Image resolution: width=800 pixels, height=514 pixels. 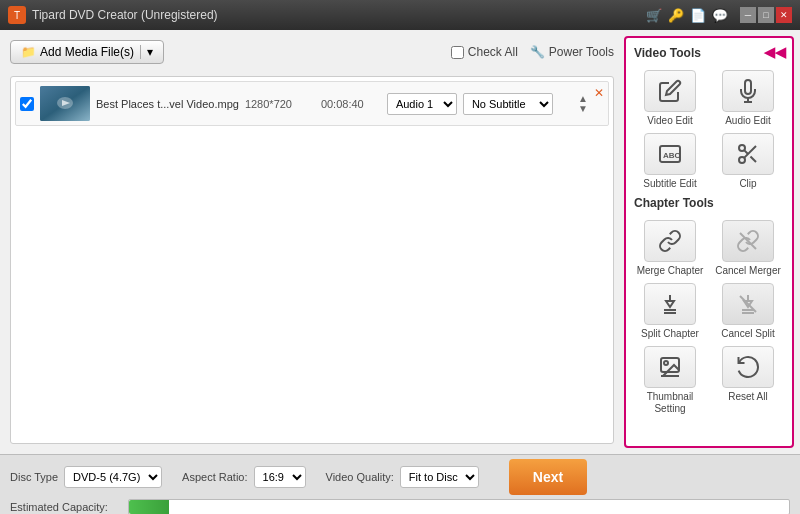 I want to click on video-tools-title: Video Tools, so click(x=709, y=53).